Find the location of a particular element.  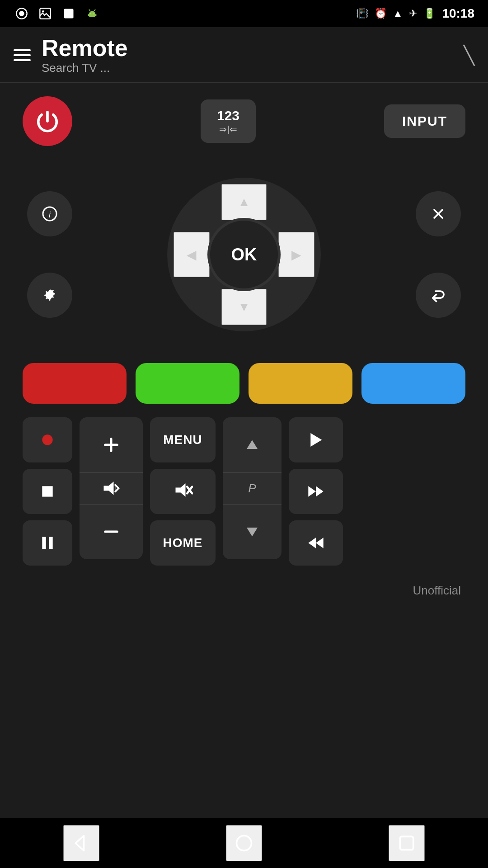

volume-down-button is located at coordinates (111, 532).